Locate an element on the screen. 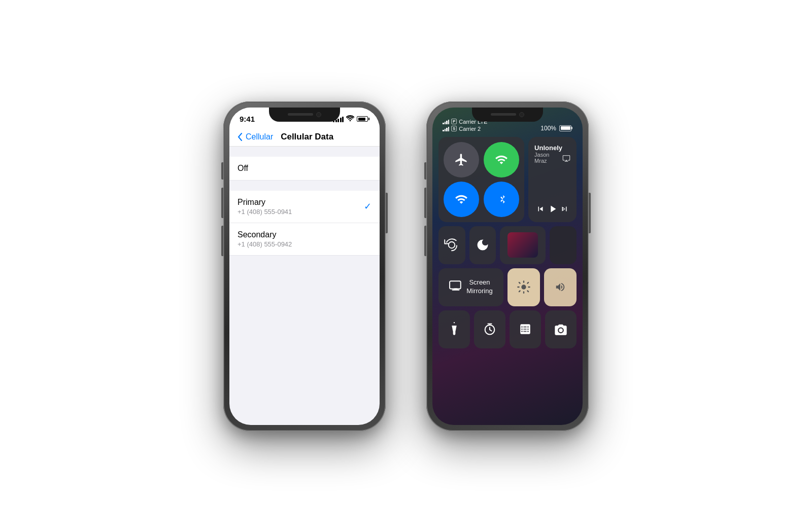  wifi-icon is located at coordinates (350, 119).